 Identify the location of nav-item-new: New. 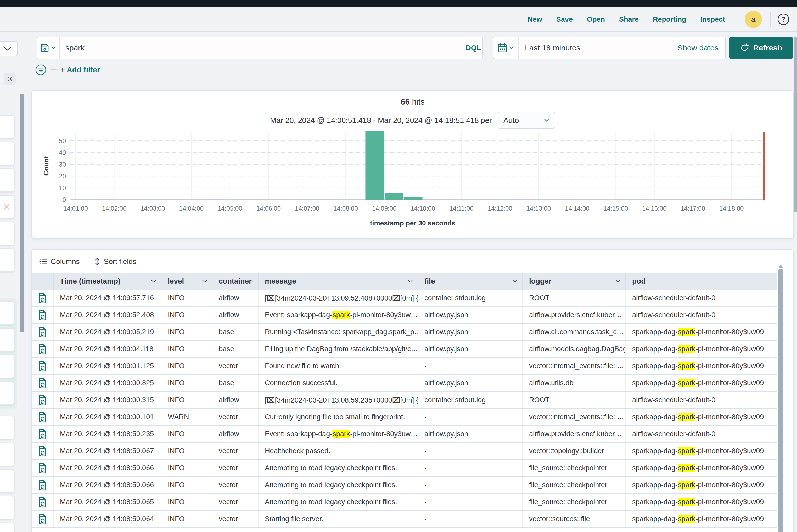
(535, 19).